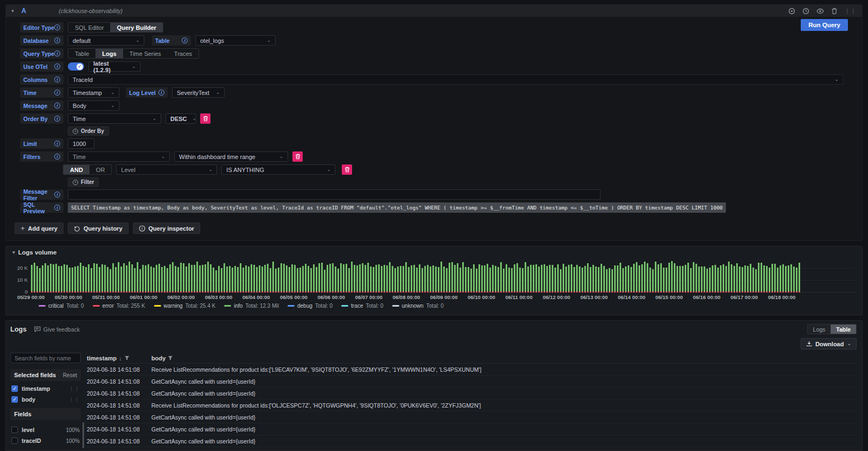 This screenshot has width=868, height=451. I want to click on order-by-field-select: Time⌄, so click(114, 118).